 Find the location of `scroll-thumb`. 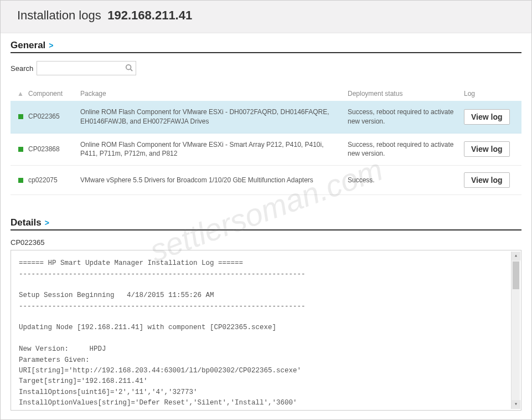

scroll-thumb is located at coordinates (516, 275).